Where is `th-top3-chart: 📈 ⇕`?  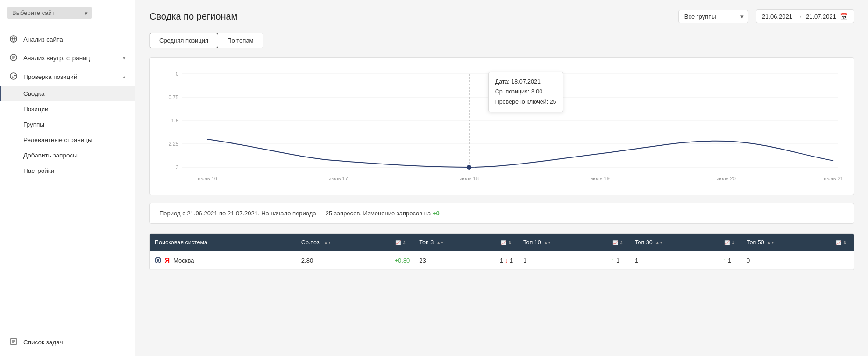
th-top3-chart: 📈 ⇕ is located at coordinates (507, 242).